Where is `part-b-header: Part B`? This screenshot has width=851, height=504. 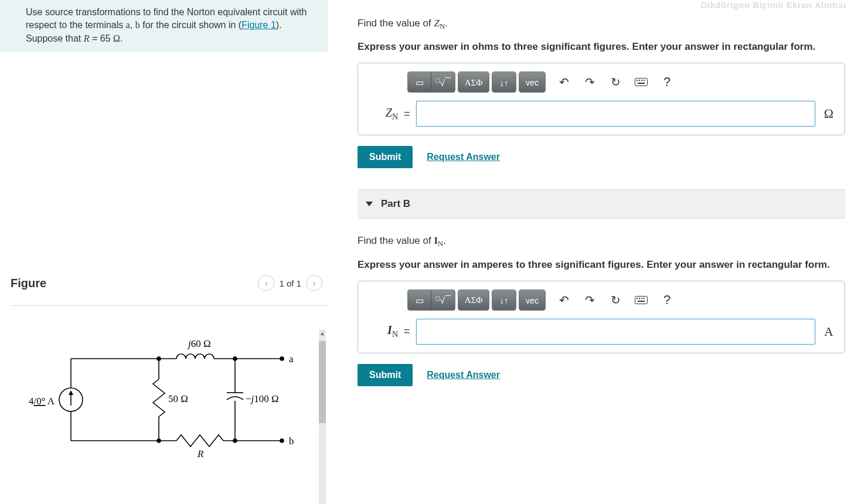
part-b-header: Part B is located at coordinates (601, 204).